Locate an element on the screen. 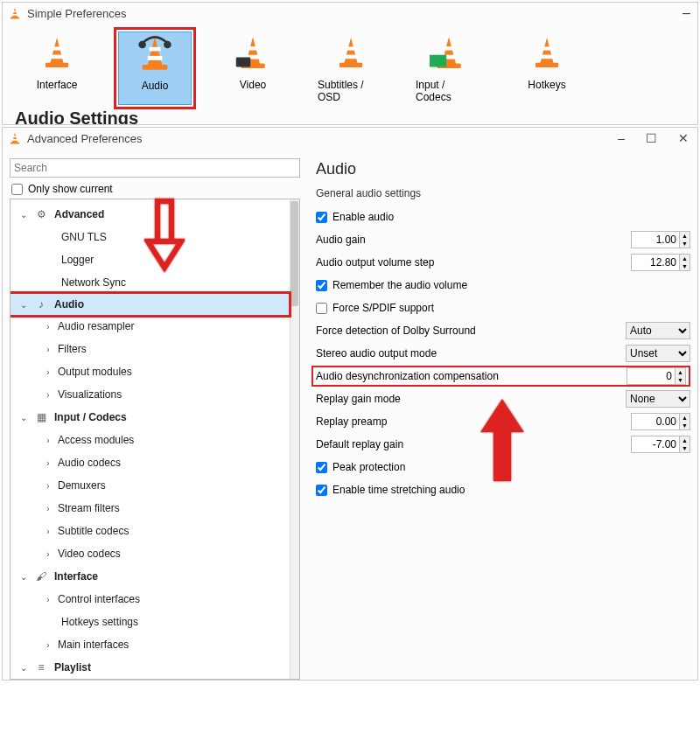  audio-gain-label: Audio gain is located at coordinates (473, 240).